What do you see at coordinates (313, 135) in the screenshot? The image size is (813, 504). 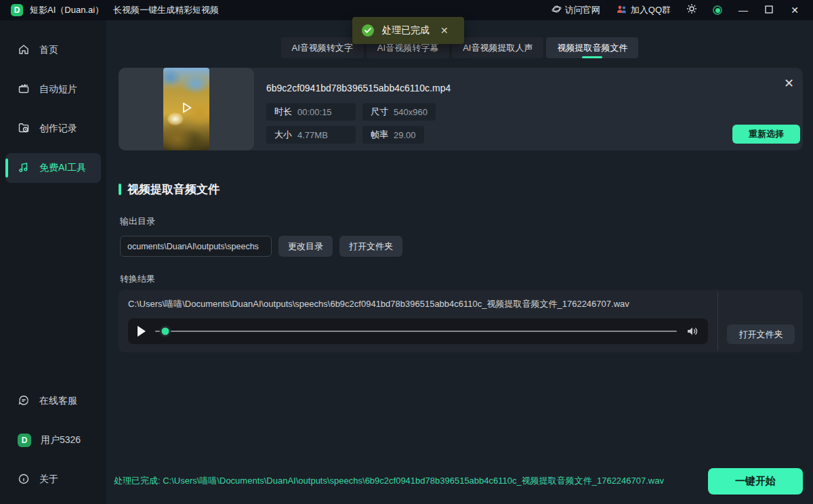 I see `filesize-value: 4.77MB` at bounding box center [313, 135].